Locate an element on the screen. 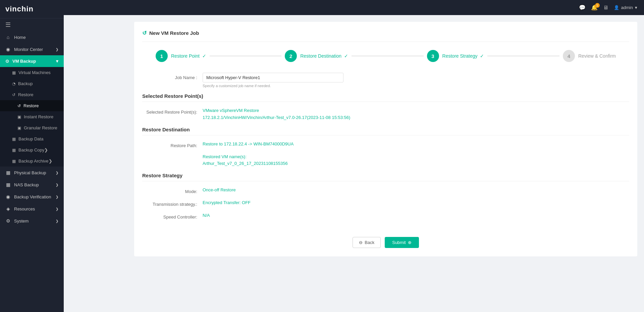 The height and width of the screenshot is (312, 644). wizard-step-1: 1 Restore Point ✓ is located at coordinates (181, 56).